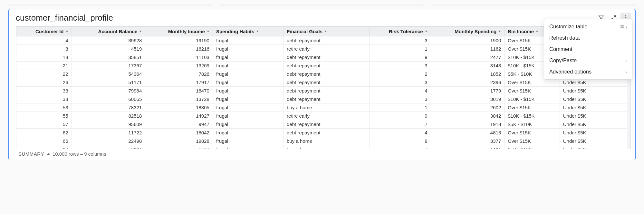 This screenshot has height=214, width=644. I want to click on table-row: 558251814927frugalretire early93042$10K …, so click(323, 116).